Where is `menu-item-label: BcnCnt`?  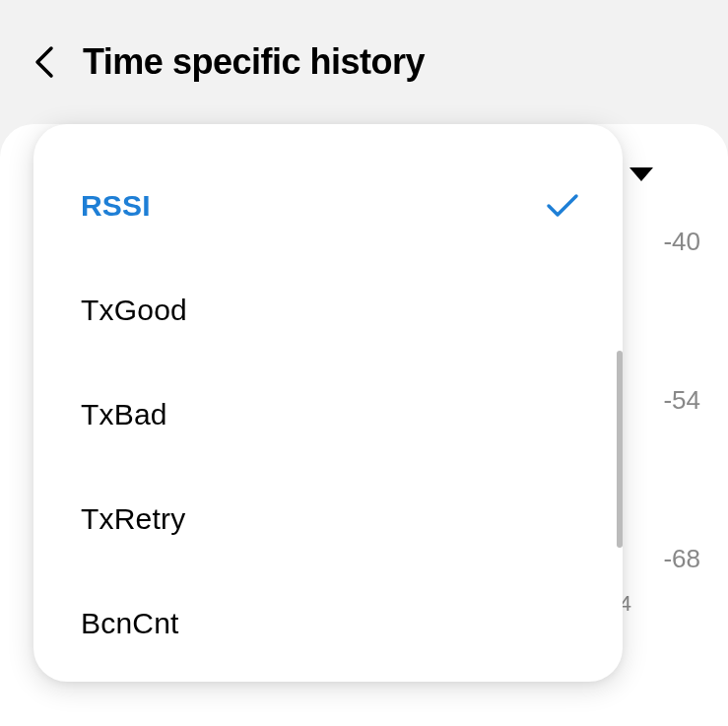
menu-item-label: BcnCnt is located at coordinates (130, 624).